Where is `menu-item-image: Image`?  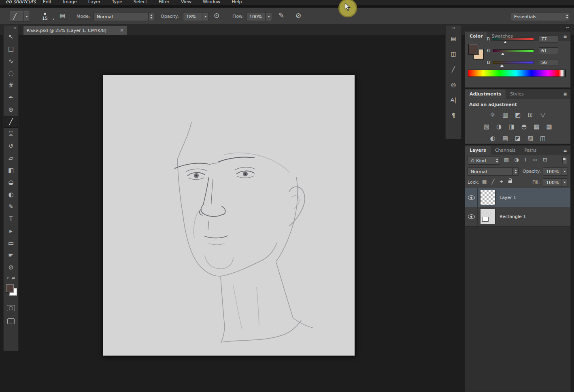
menu-item-image: Image is located at coordinates (70, 2).